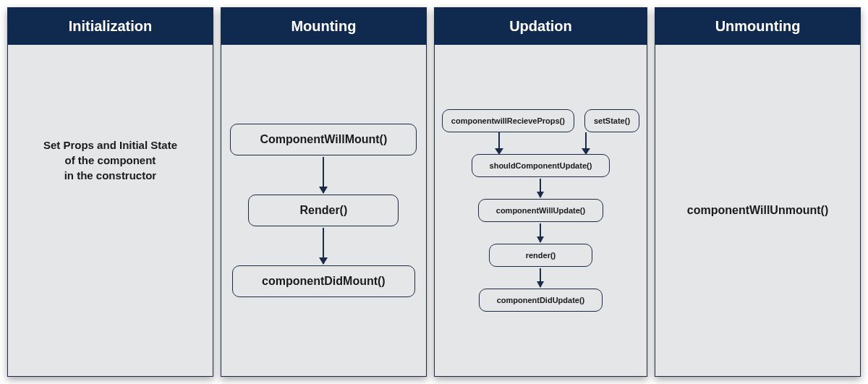 This screenshot has width=868, height=384. What do you see at coordinates (612, 121) in the screenshot?
I see `node-setstate: setState()` at bounding box center [612, 121].